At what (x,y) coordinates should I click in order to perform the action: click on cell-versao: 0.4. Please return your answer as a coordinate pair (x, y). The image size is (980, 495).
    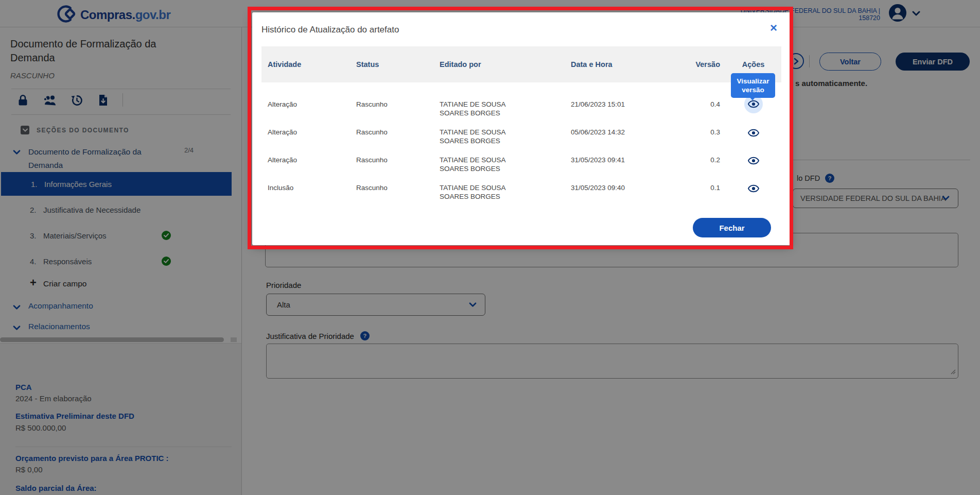
    Looking at the image, I should click on (710, 101).